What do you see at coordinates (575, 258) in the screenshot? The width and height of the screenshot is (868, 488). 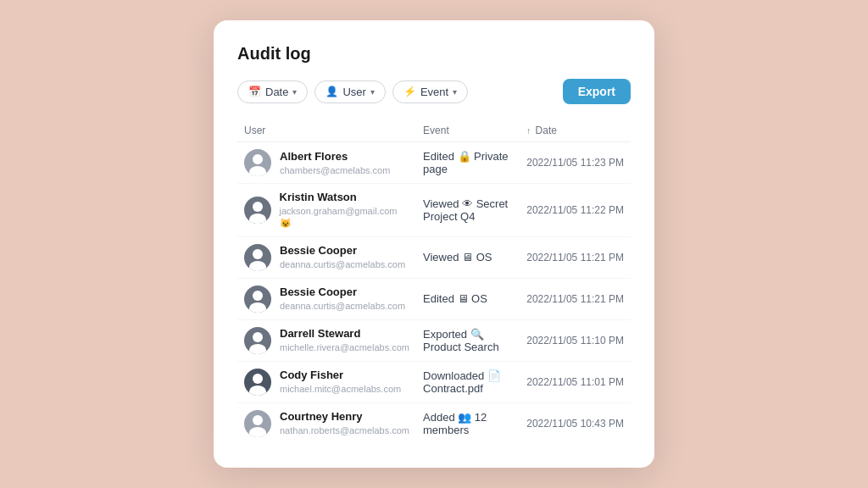 I see `date-cell-2: 2022/11/05 11:21 PM` at bounding box center [575, 258].